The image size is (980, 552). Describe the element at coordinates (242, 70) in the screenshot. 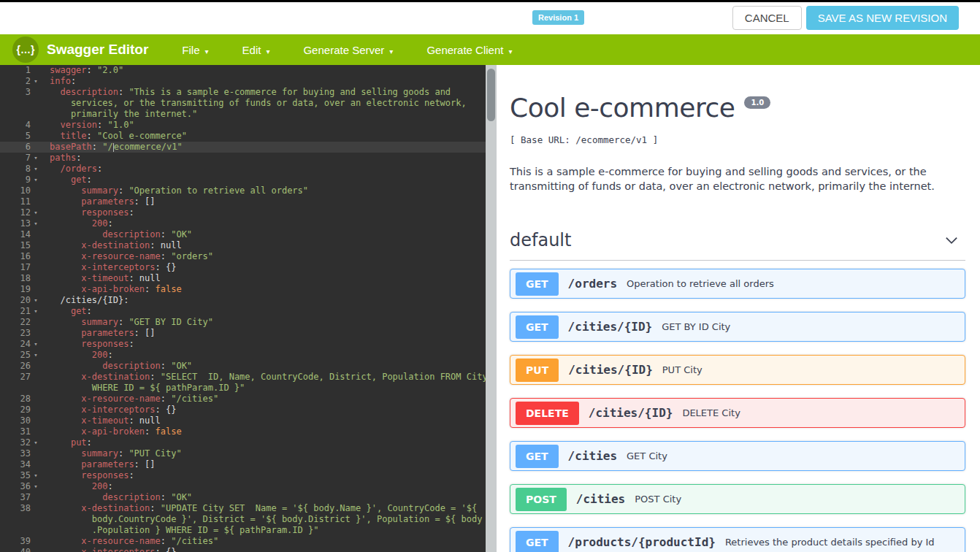

I see `editor-line: 1swagger: "2.0"` at that location.